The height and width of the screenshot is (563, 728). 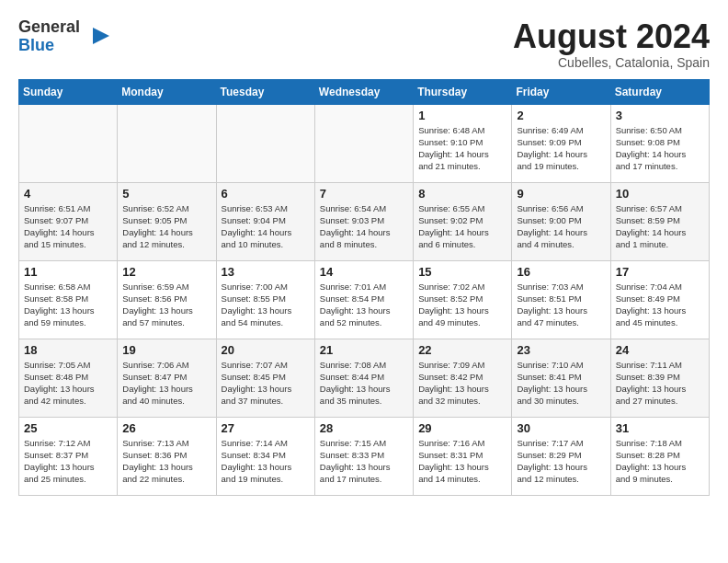 I want to click on day-info: Sunrise: 6:53 AM Sunset: 9:04 PM Dayligh…, so click(x=266, y=226).